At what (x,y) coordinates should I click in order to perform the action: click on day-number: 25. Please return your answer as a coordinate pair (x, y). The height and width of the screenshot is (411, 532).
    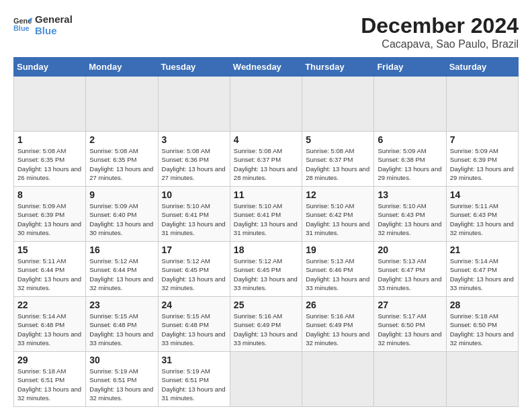
    Looking at the image, I should click on (266, 305).